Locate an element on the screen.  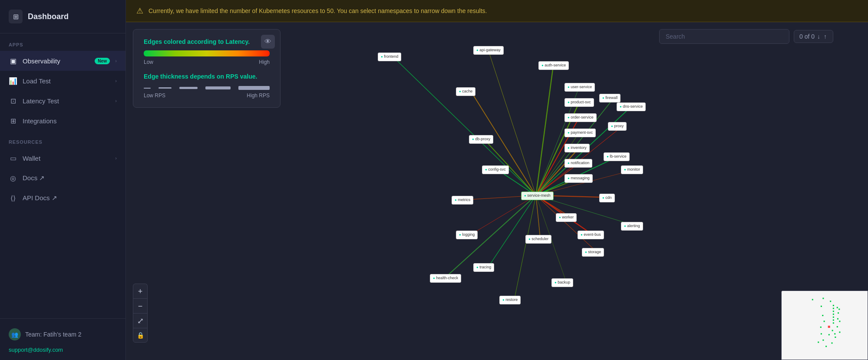
chevron-icon-observability: › is located at coordinates (116, 61).